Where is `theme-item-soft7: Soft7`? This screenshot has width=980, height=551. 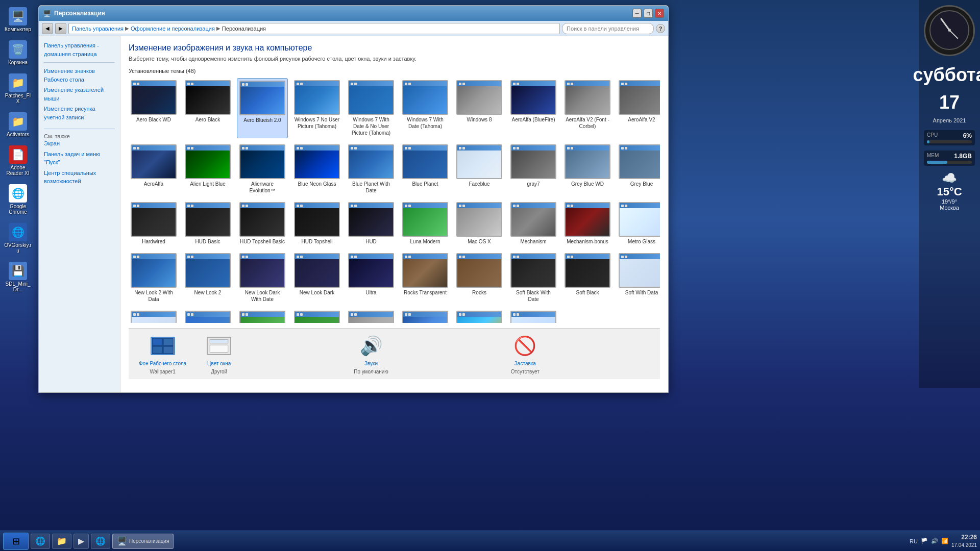
theme-item-soft7: Soft7 is located at coordinates (208, 316).